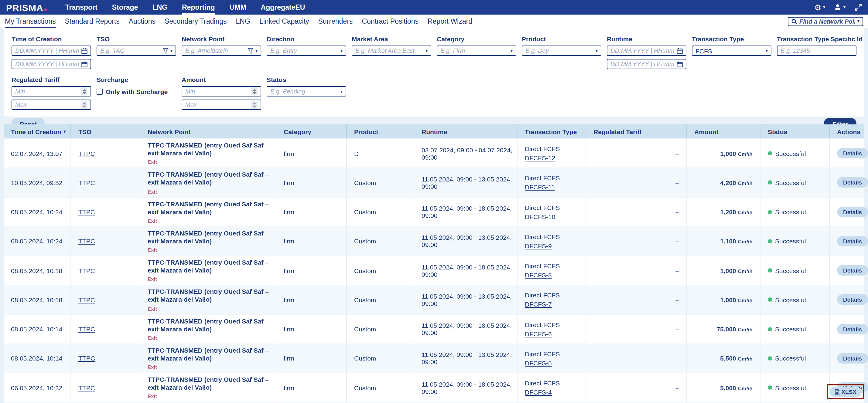  Describe the element at coordinates (636, 131) in the screenshot. I see `col-header-regulated-tariff: Regulated Tariff` at that location.